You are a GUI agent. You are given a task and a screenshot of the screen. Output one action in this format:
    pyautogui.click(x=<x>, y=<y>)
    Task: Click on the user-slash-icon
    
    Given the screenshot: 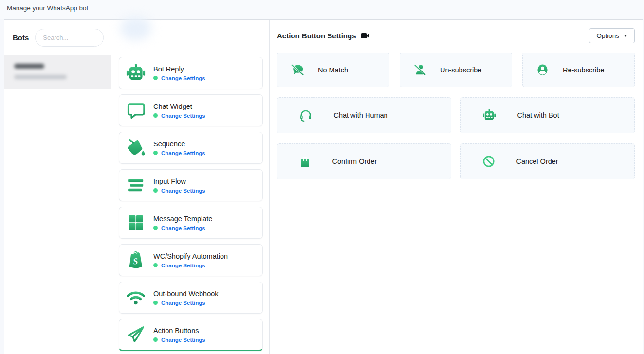 What is the action you would take?
    pyautogui.click(x=420, y=70)
    